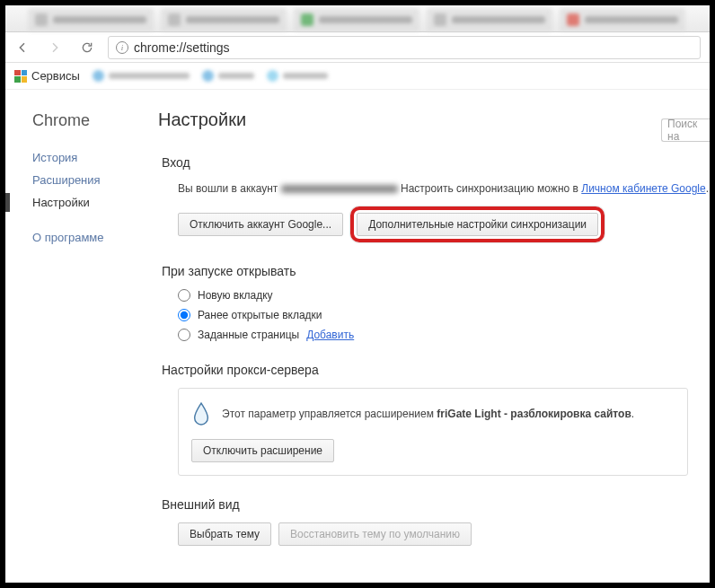 This screenshot has height=588, width=715. What do you see at coordinates (444, 295) in the screenshot?
I see `radio-newtab: Новую вкладку` at bounding box center [444, 295].